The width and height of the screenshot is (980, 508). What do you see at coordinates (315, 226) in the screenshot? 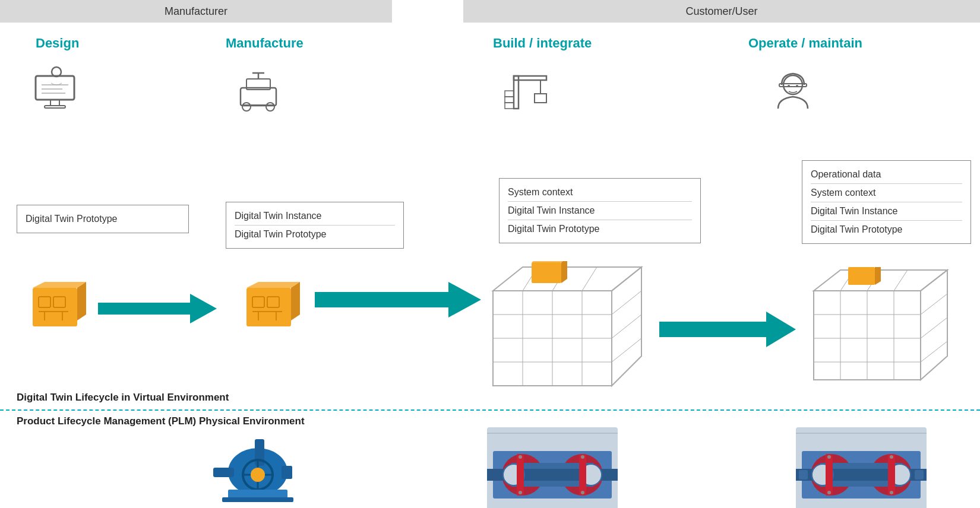
I see `manufacture-info-box: Digital Twin Instance Digital Twin Proto…` at bounding box center [315, 226].